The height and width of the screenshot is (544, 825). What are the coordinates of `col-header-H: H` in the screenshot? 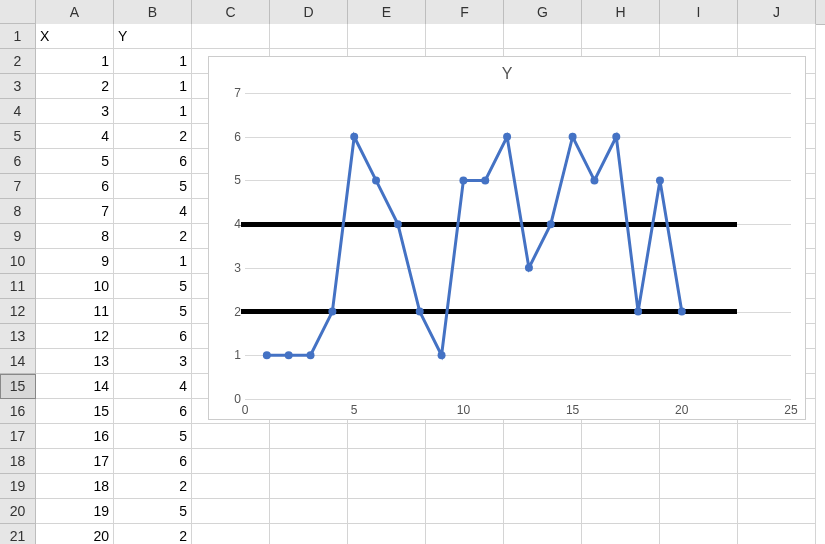 It's located at (621, 12).